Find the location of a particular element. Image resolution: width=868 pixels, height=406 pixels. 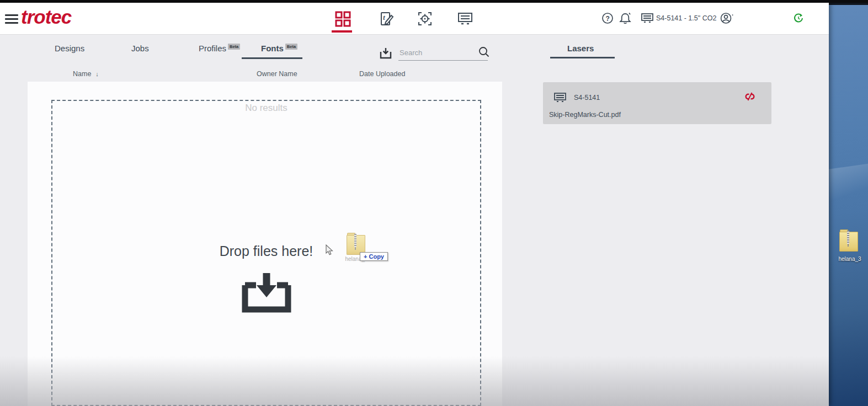

nav-produce-icon is located at coordinates (465, 19).